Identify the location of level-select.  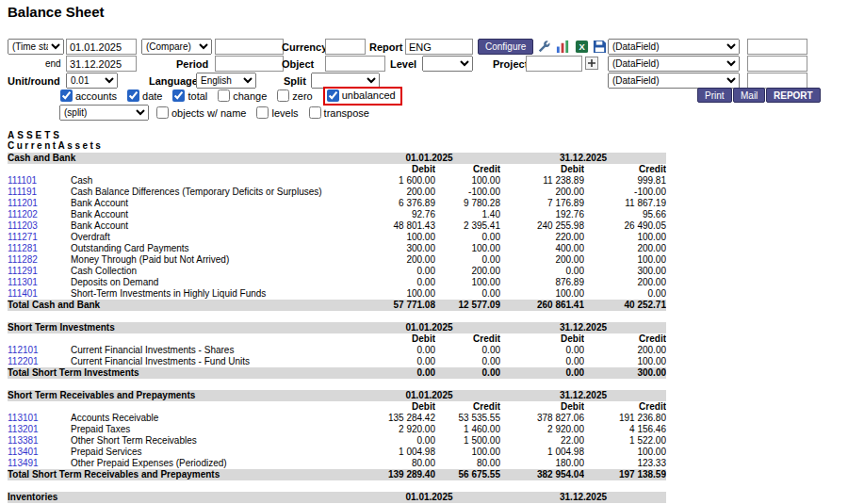
(448, 64).